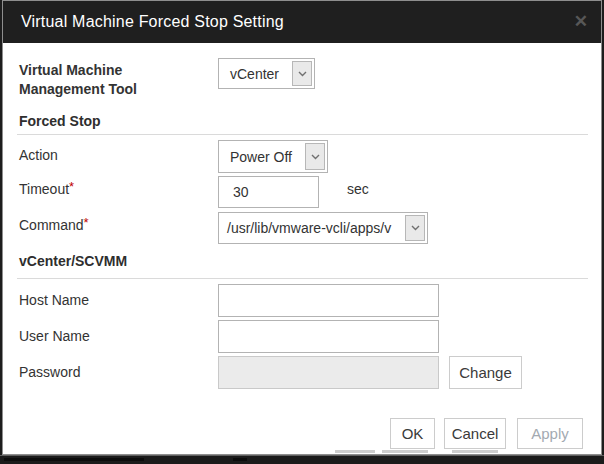 The width and height of the screenshot is (604, 464). What do you see at coordinates (46, 189) in the screenshot?
I see `timeout-label: Timeout*` at bounding box center [46, 189].